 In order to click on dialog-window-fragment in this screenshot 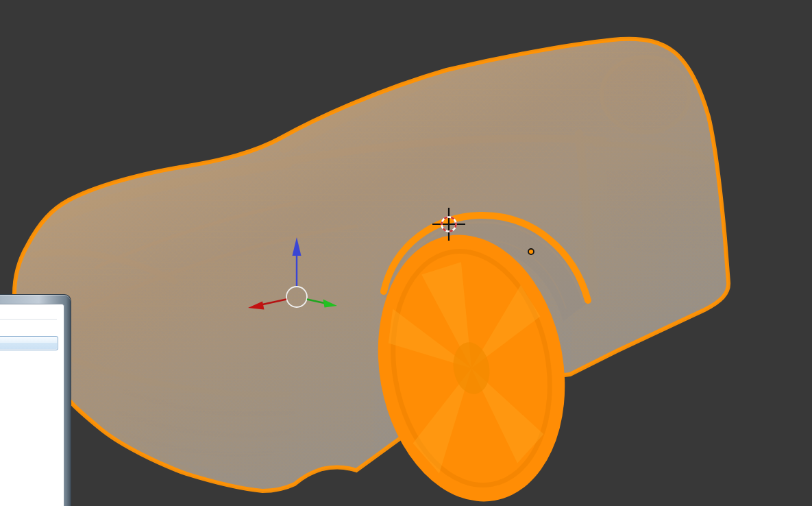, I will do `click(36, 400)`.